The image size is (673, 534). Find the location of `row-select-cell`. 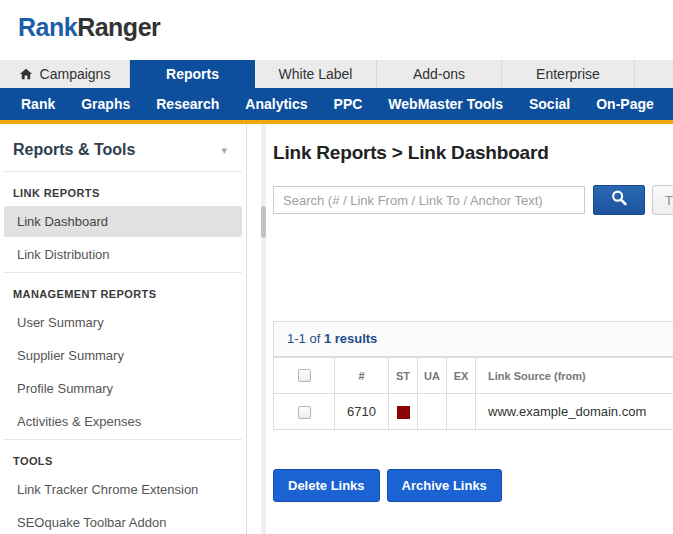

row-select-cell is located at coordinates (304, 412).